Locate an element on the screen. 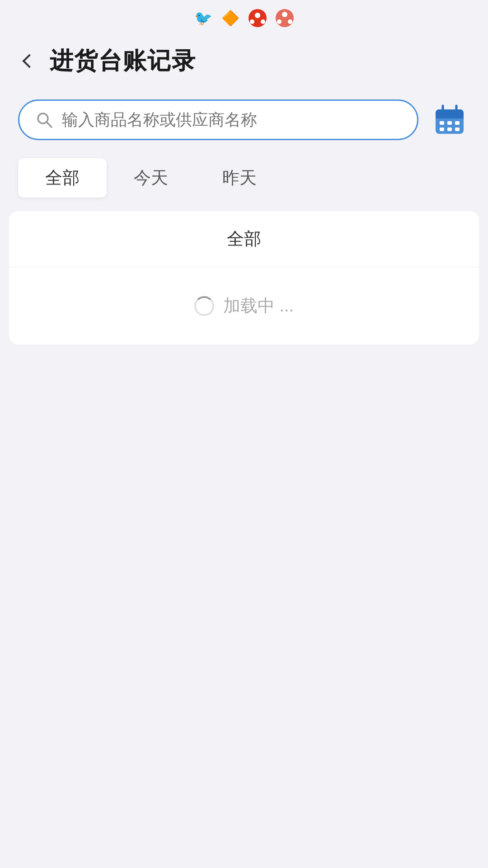 The height and width of the screenshot is (868, 488). search-bar is located at coordinates (218, 120).